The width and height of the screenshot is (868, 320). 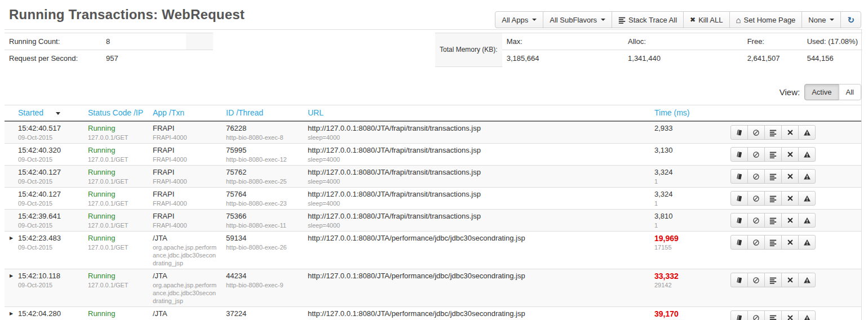 I want to click on started-time: 15:42:40.127, so click(x=48, y=194).